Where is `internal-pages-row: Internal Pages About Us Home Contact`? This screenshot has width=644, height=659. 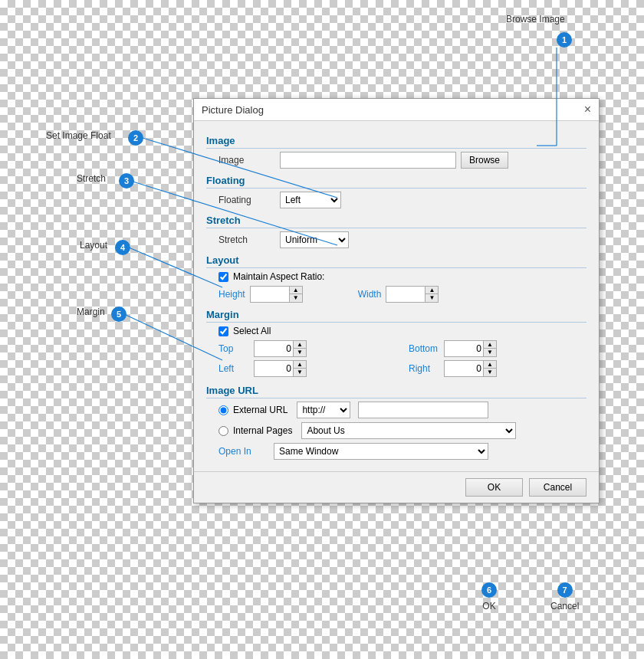
internal-pages-row: Internal Pages About Us Home Contact is located at coordinates (396, 431).